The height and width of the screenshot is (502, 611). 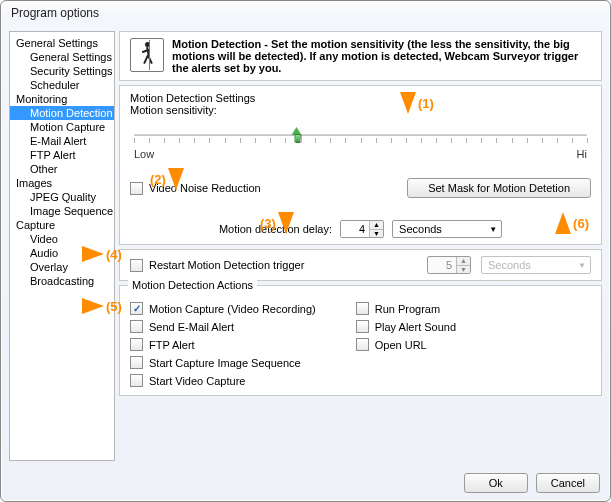 What do you see at coordinates (496, 483) in the screenshot?
I see `ok-button: Ok` at bounding box center [496, 483].